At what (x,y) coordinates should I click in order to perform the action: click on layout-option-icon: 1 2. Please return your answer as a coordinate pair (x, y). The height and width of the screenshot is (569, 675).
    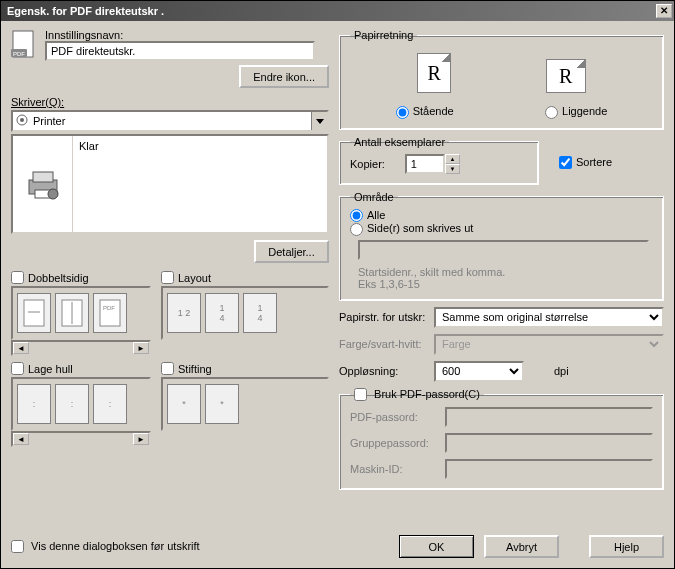
    Looking at the image, I should click on (184, 313).